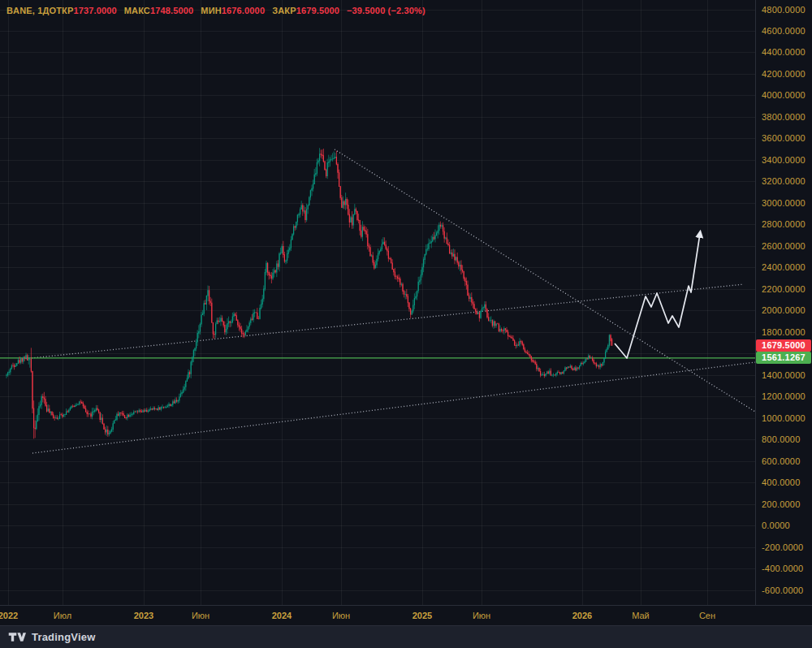 Image resolution: width=812 pixels, height=648 pixels. I want to click on time-axis-label: Июл, so click(63, 616).